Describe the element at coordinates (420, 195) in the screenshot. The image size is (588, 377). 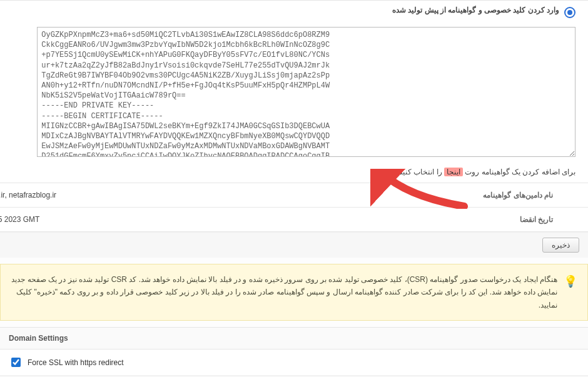
I see `cert-domains-label: نام دامین‌های گواهینامه` at that location.